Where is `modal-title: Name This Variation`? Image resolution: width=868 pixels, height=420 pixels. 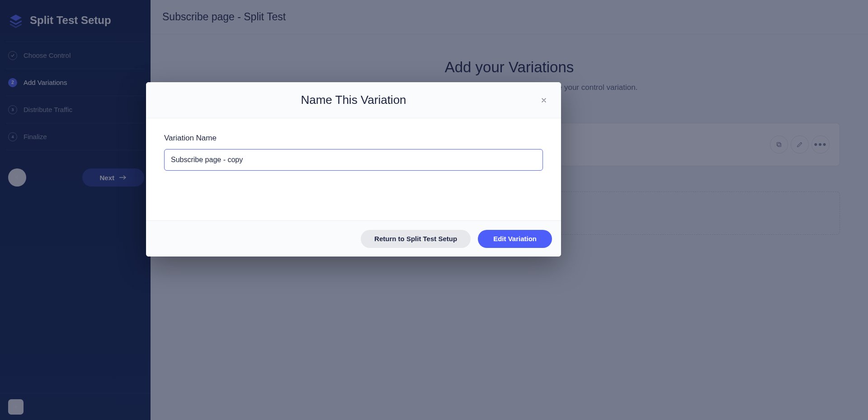
modal-title: Name This Variation is located at coordinates (354, 100).